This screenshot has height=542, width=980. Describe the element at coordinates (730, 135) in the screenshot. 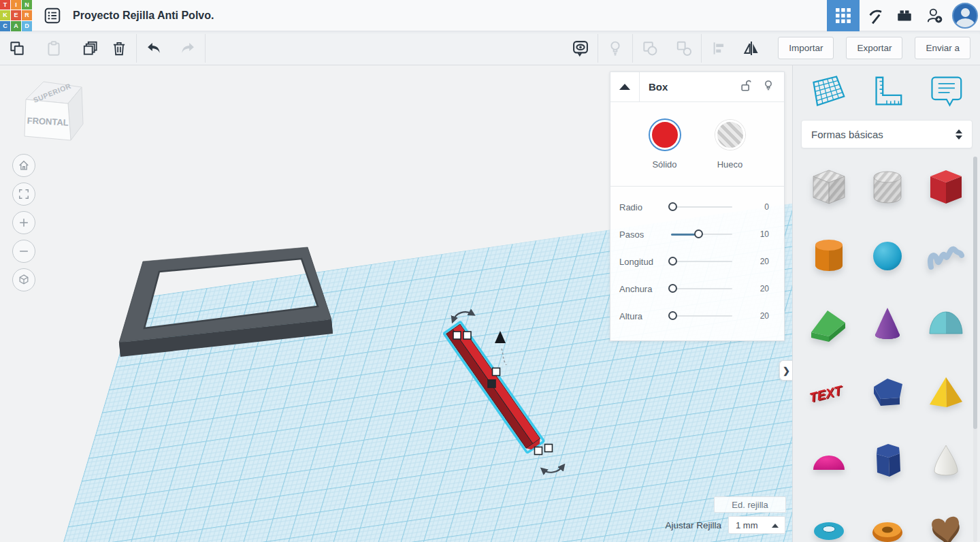

I see `hole-swatch` at that location.